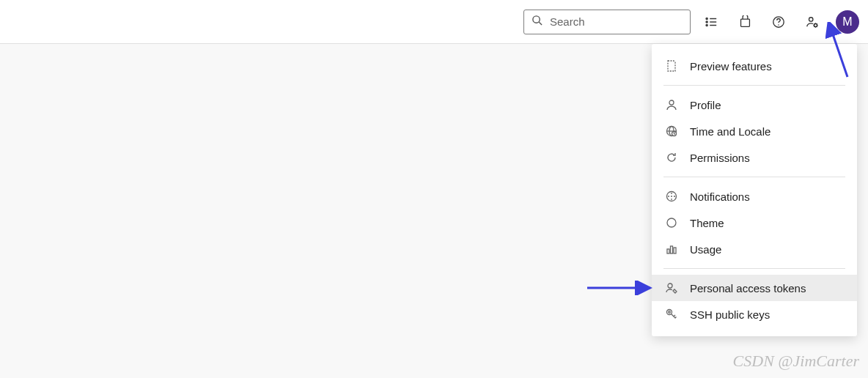 The image size is (868, 378). What do you see at coordinates (537, 22) in the screenshot?
I see `search-icon` at bounding box center [537, 22].